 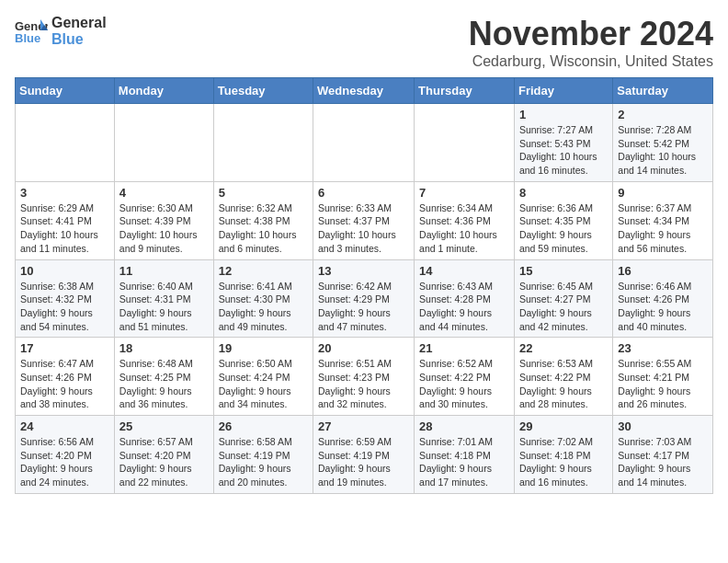 What do you see at coordinates (563, 151) in the screenshot?
I see `day-info: Sunrise: 7:27 AM Sunset: 5:43 PM Dayligh…` at bounding box center [563, 151].